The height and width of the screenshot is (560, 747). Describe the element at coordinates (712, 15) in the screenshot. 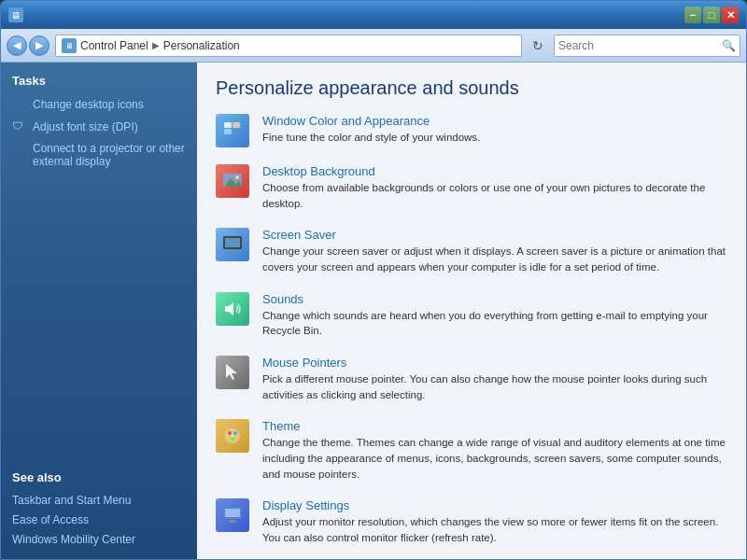

I see `maximize-button: □` at that location.